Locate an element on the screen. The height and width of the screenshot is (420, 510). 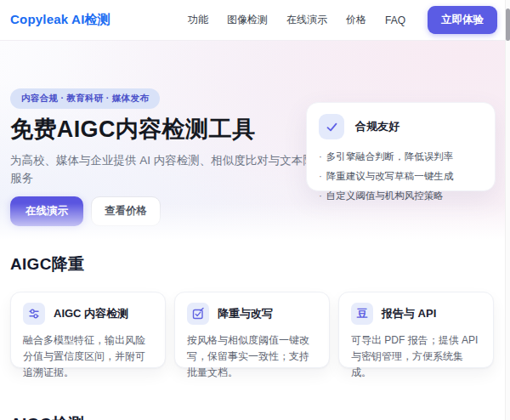
nav-item-demo: 在线演示 is located at coordinates (307, 20).